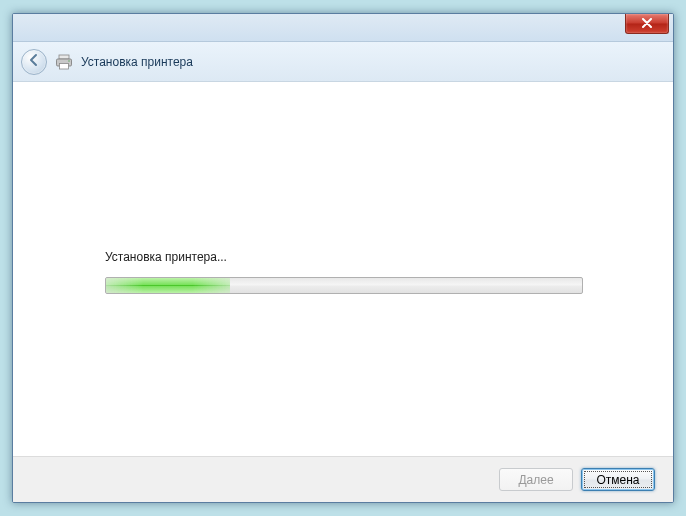 Image resolution: width=686 pixels, height=516 pixels. I want to click on wizard-footer: Далее Отмена, so click(343, 479).